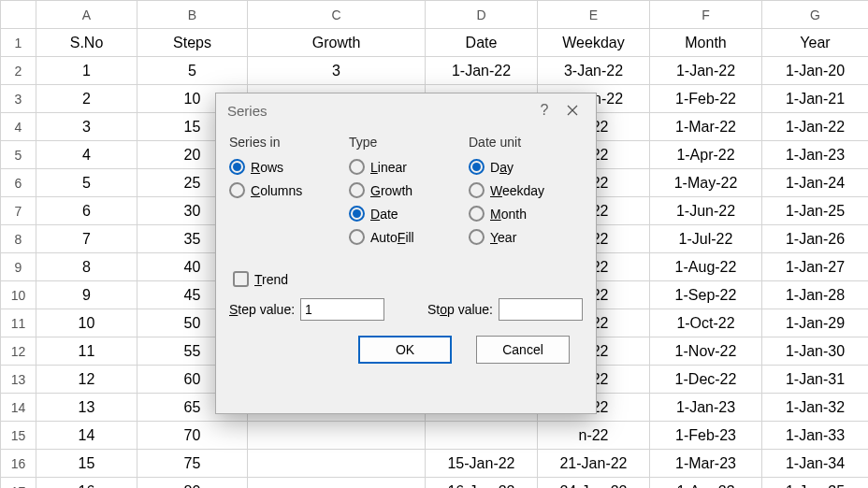 The image size is (868, 488). What do you see at coordinates (87, 352) in the screenshot?
I see `cell: 11` at bounding box center [87, 352].